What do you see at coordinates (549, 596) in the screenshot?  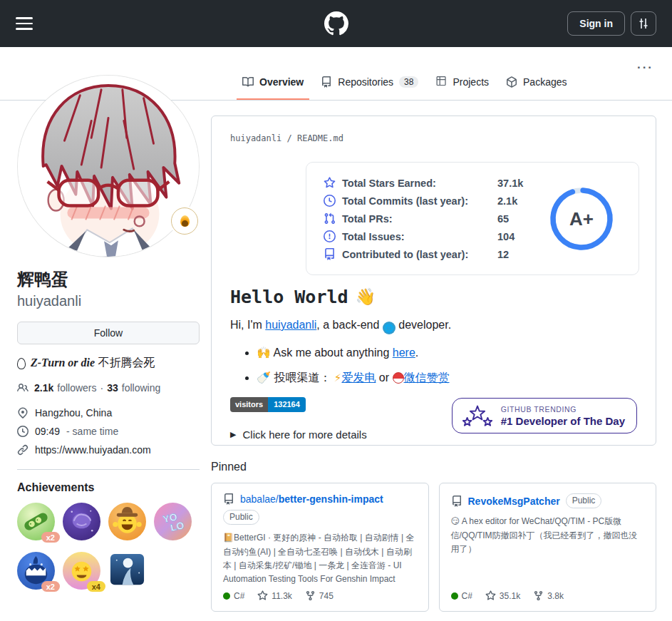 I see `repo-forks: 3.8k` at bounding box center [549, 596].